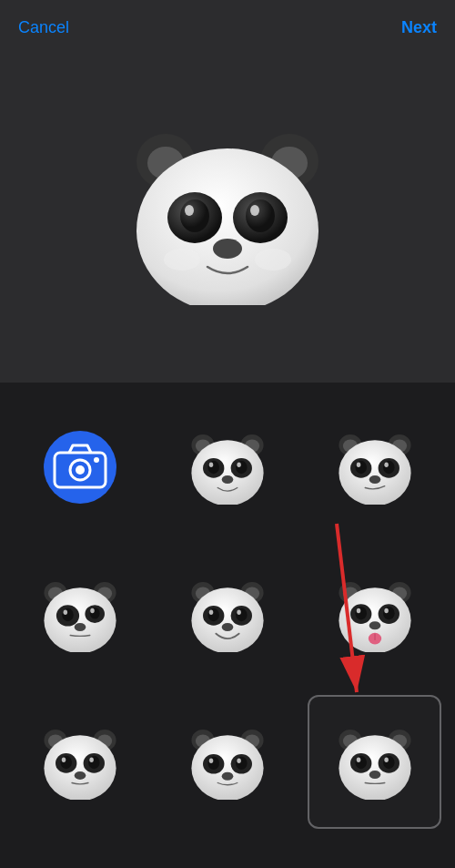  What do you see at coordinates (80, 467) in the screenshot?
I see `camera-button` at bounding box center [80, 467].